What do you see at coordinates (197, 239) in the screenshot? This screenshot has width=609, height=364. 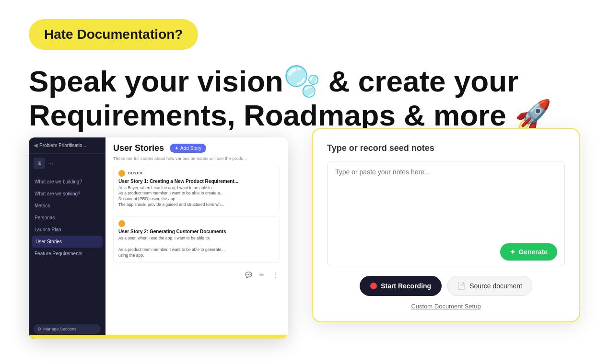 I see `story-card-2: User Story 2: Generating Customer Docume…` at bounding box center [197, 239].